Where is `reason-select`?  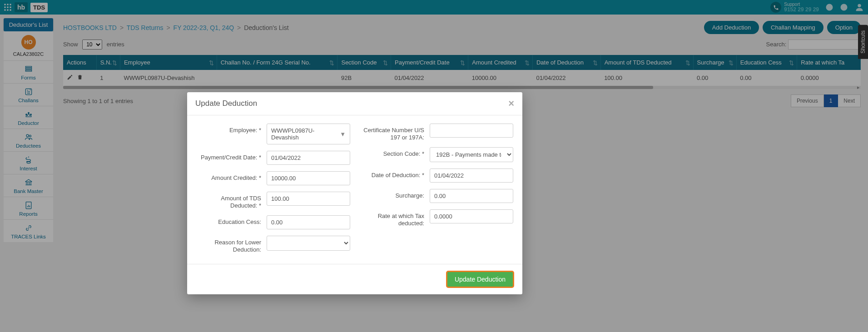
reason-select is located at coordinates (308, 243).